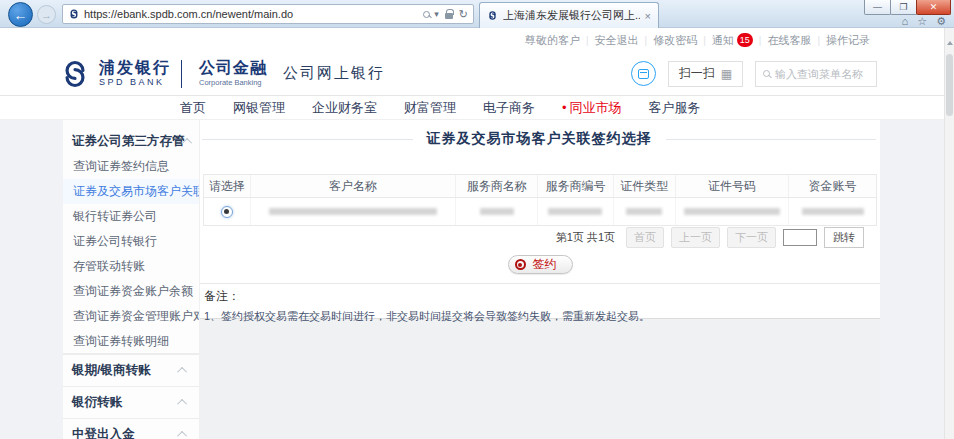 This screenshot has height=439, width=954. Describe the element at coordinates (131, 428) in the screenshot. I see `sidebar-section-header: 中登出入金` at that location.